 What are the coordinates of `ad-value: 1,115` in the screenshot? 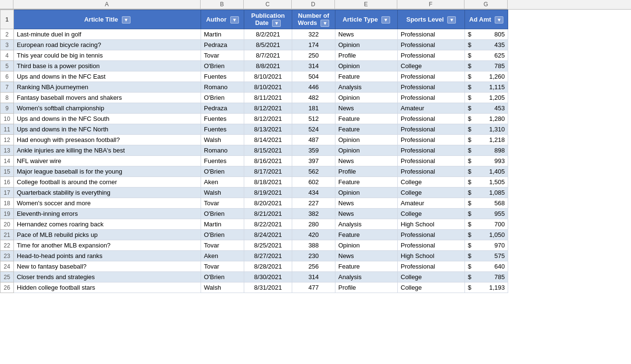 It's located at (497, 87).